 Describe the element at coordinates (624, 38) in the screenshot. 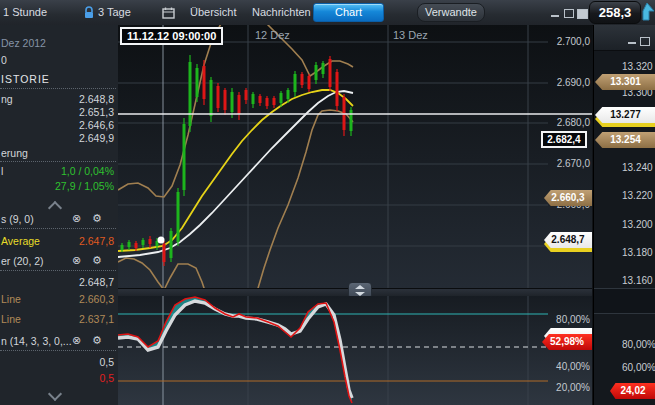

I see `secondary-toolbar` at that location.